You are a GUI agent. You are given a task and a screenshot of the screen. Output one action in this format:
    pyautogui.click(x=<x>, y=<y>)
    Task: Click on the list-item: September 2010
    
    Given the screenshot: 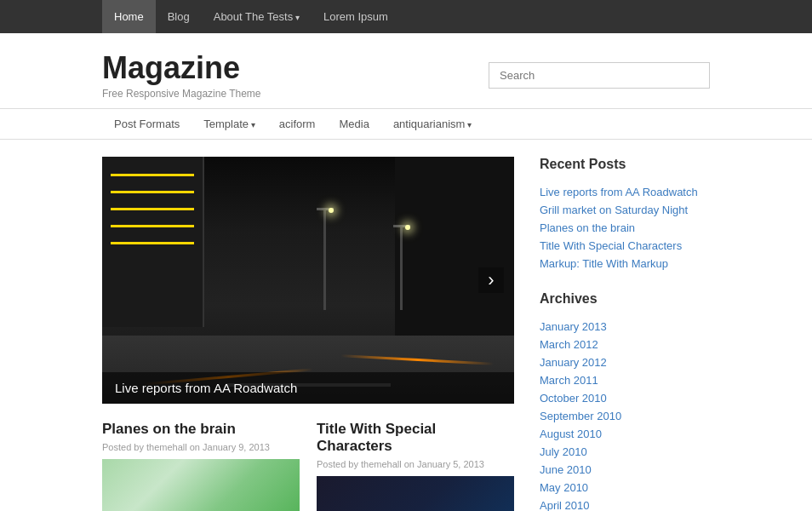 What is the action you would take?
    pyautogui.click(x=625, y=416)
    